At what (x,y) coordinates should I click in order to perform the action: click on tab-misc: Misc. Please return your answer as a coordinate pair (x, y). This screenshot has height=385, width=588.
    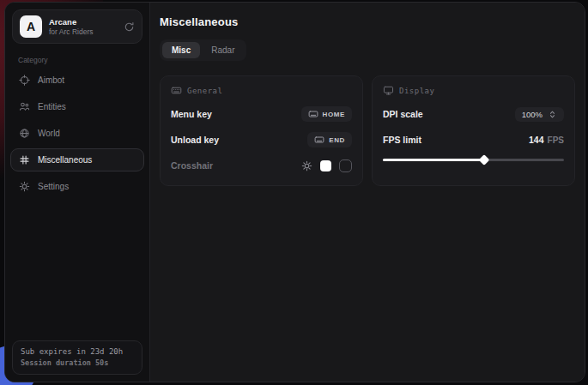
    Looking at the image, I should click on (181, 50).